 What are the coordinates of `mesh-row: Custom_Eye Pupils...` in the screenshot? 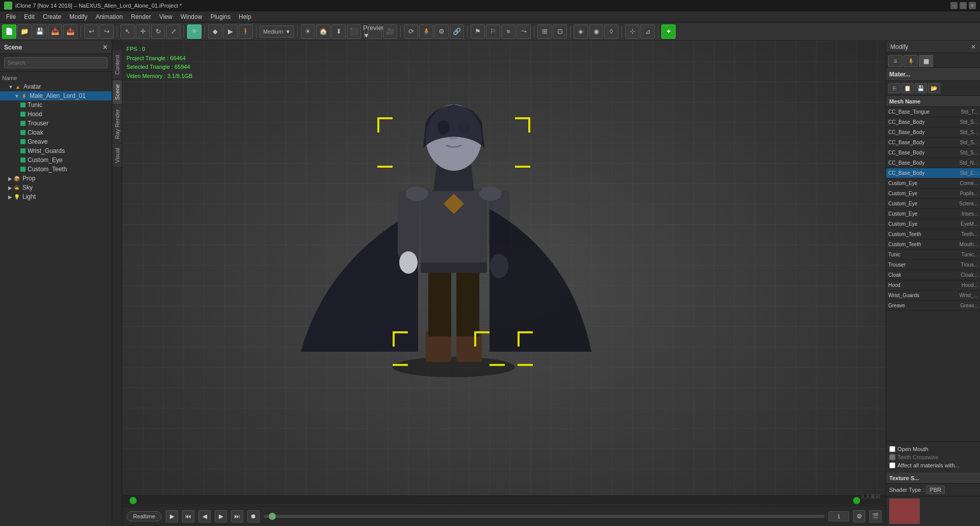 It's located at (933, 194).